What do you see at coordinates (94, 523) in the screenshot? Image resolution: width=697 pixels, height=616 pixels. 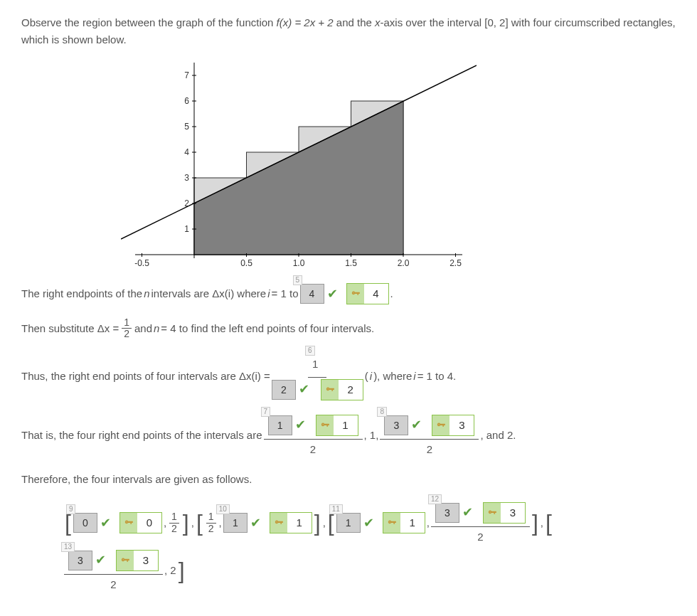 I see `answer-9: 9 0 ✔` at bounding box center [94, 523].